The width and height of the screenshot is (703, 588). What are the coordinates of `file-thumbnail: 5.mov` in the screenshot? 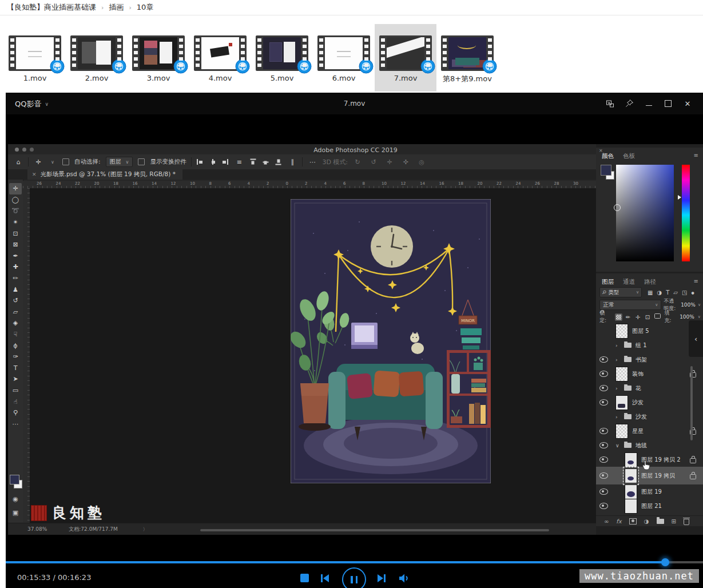 It's located at (282, 58).